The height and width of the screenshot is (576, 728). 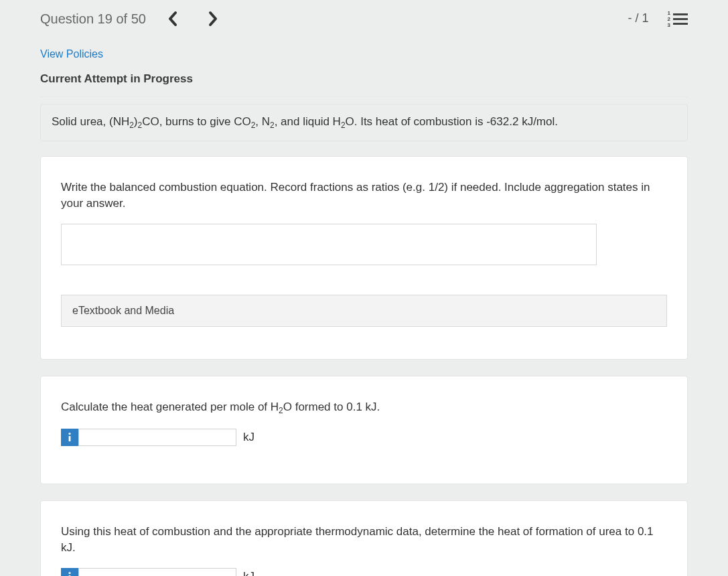 What do you see at coordinates (157, 572) in the screenshot?
I see `heat-of-formation-input` at bounding box center [157, 572].